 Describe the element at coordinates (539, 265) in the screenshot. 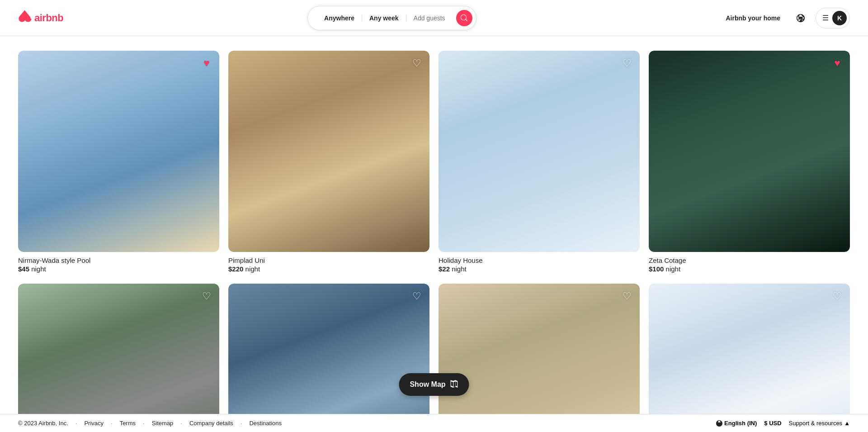

I see `listing-info: Holiday House $22 night` at that location.